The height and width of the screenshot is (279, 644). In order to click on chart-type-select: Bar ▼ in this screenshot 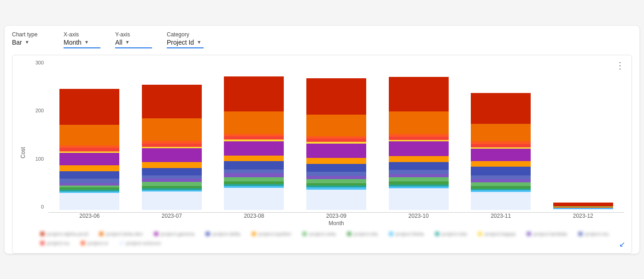, I will do `click(30, 43)`.